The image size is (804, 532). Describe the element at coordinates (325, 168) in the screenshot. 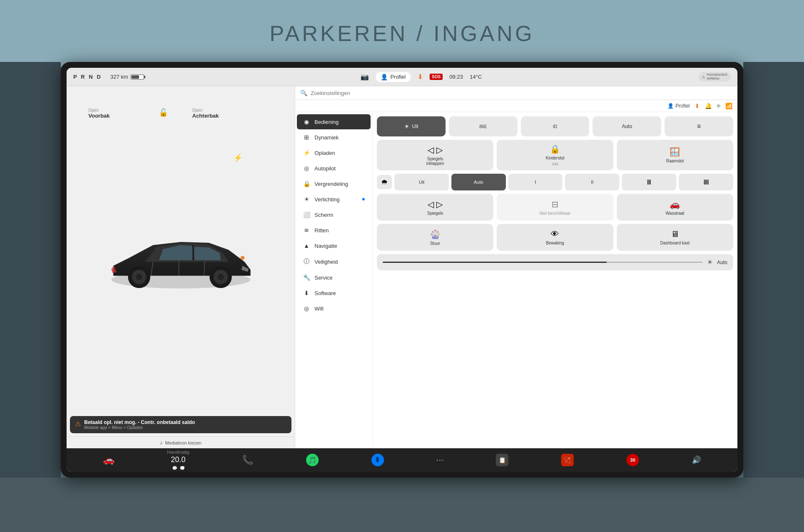

I see `autopilot-label: Autopilot` at that location.